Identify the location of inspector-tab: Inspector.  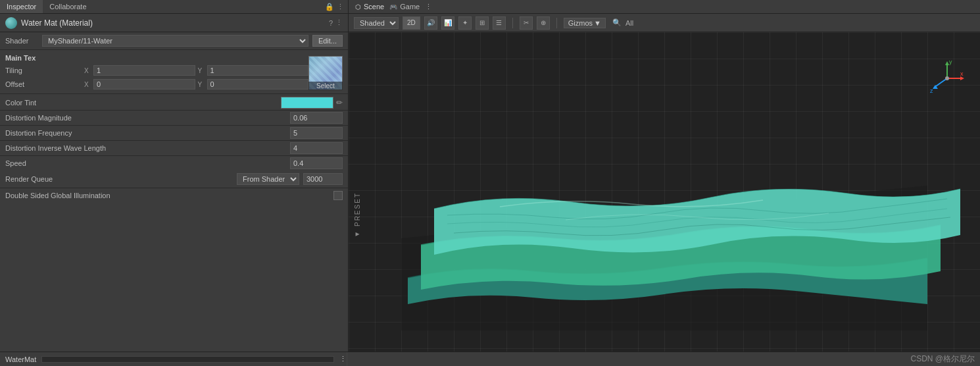
(21, 7).